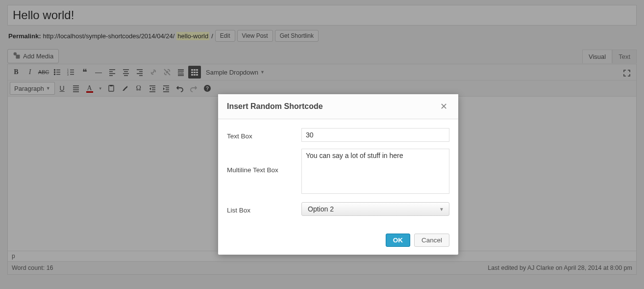  I want to click on listbox-value: Option 2, so click(321, 209).